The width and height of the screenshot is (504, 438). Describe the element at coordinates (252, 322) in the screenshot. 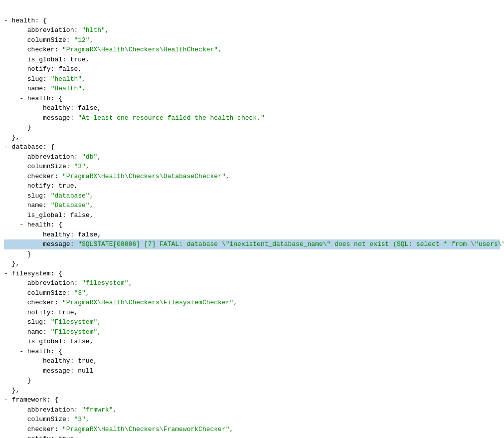

I see `code-line: slug: "Filesystem",` at that location.